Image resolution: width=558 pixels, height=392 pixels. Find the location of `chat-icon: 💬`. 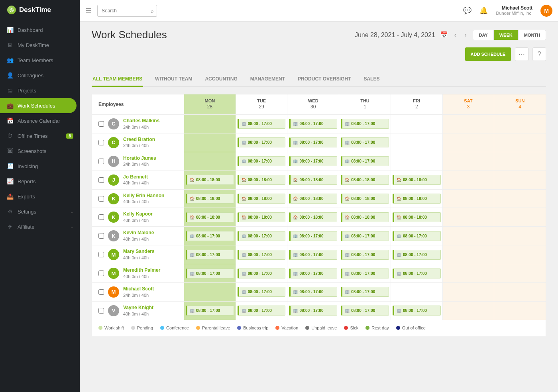

chat-icon: 💬 is located at coordinates (467, 10).